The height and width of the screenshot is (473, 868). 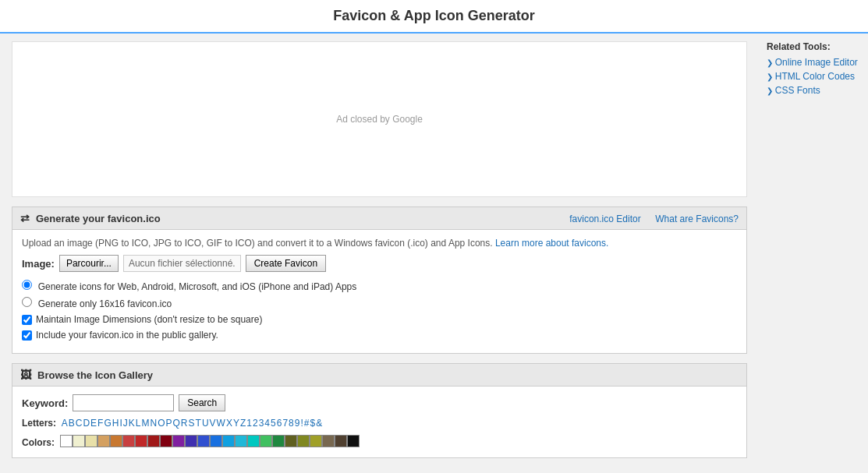 I want to click on what-are-favicons-link: What are Favicons?, so click(x=697, y=219).